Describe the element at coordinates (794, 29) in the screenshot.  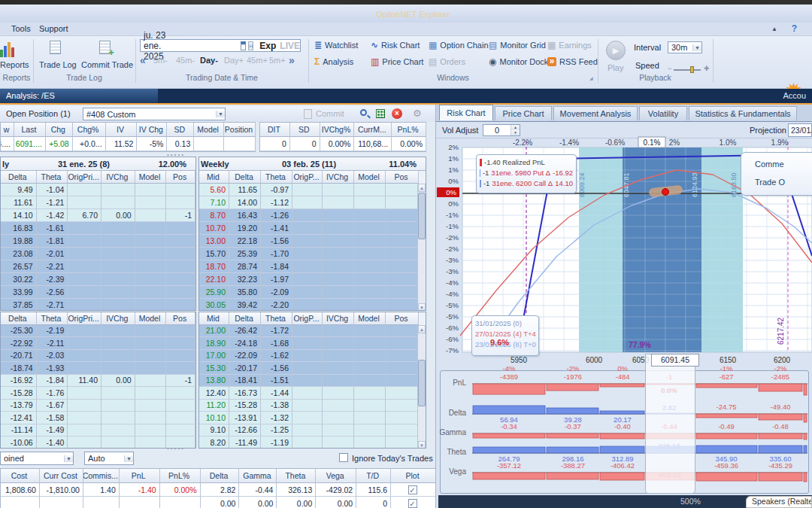
I see `help-icon: ?` at that location.